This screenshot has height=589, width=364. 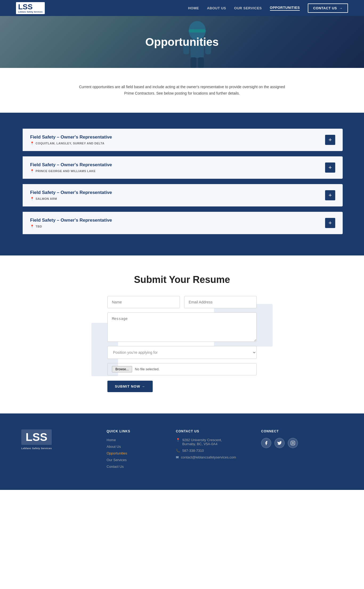 I want to click on job-card-3-content: Field Safety – Owner's Representative 📍 …, so click(x=177, y=195).